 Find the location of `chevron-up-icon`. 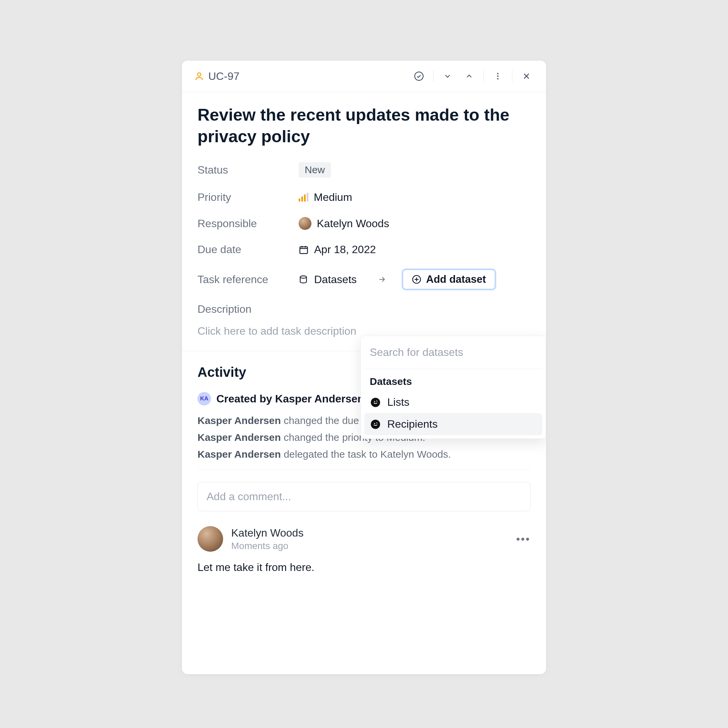

chevron-up-icon is located at coordinates (469, 76).